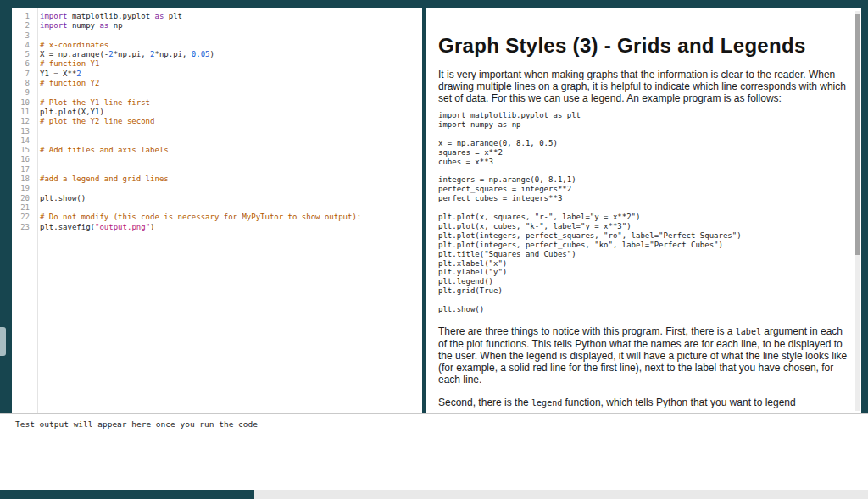 This screenshot has height=499, width=868. Describe the element at coordinates (217, 46) in the screenshot. I see `code-line: 4# x-coordinates` at that location.